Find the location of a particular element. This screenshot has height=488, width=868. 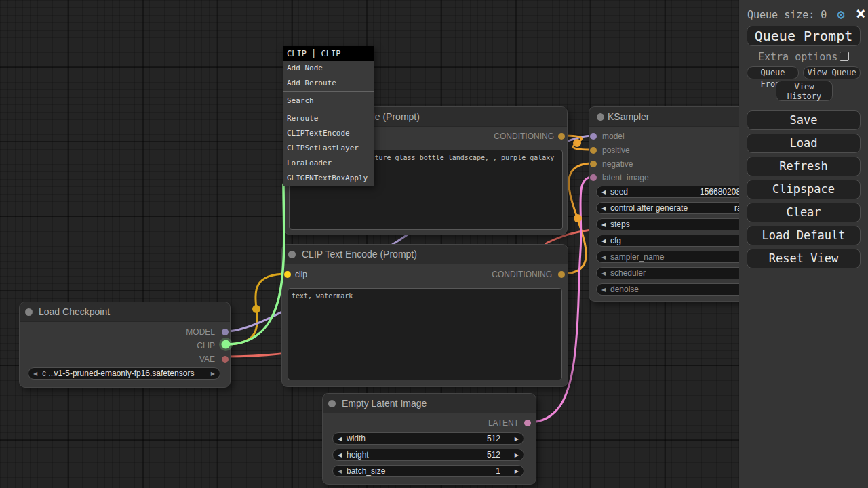

queue-size-row: Queue size: 0 ⚙ × is located at coordinates (805, 15).